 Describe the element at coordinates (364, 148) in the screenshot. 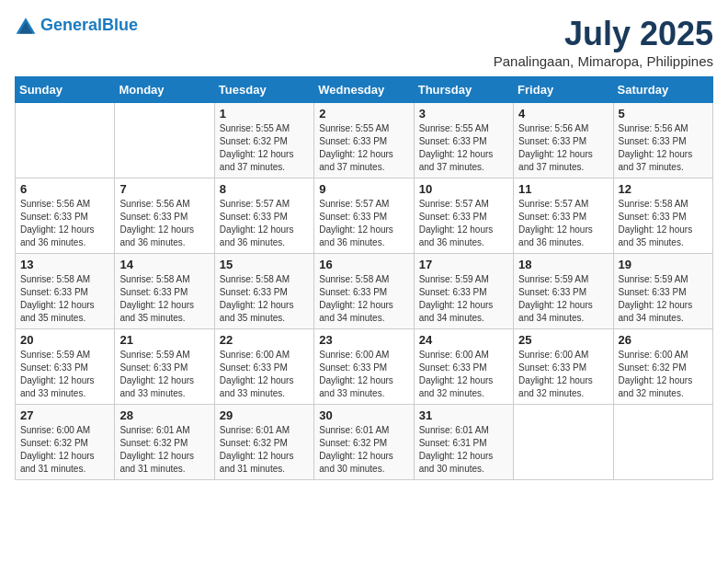

I see `cell-details: Sunrise: 5:55 AM Sunset: 6:33 PM Dayligh…` at that location.